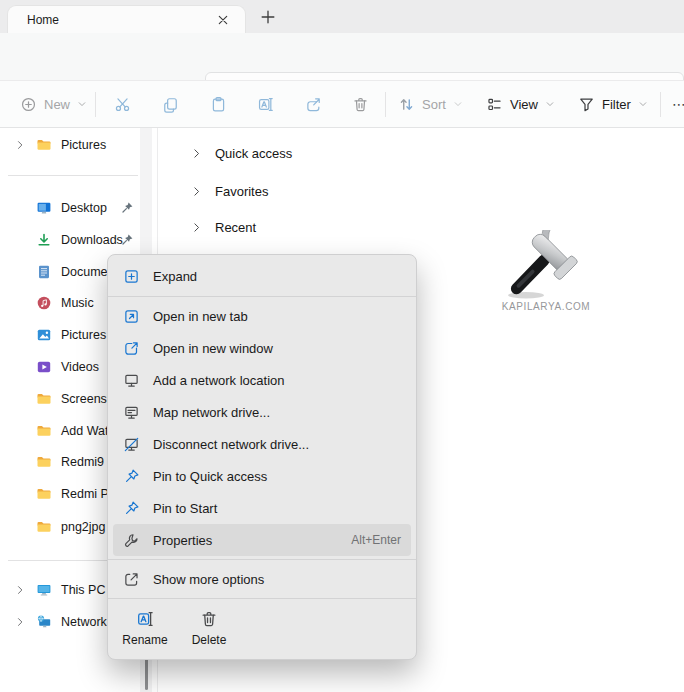 This screenshot has width=684, height=692. What do you see at coordinates (54, 104) in the screenshot?
I see `new-button: New` at bounding box center [54, 104].